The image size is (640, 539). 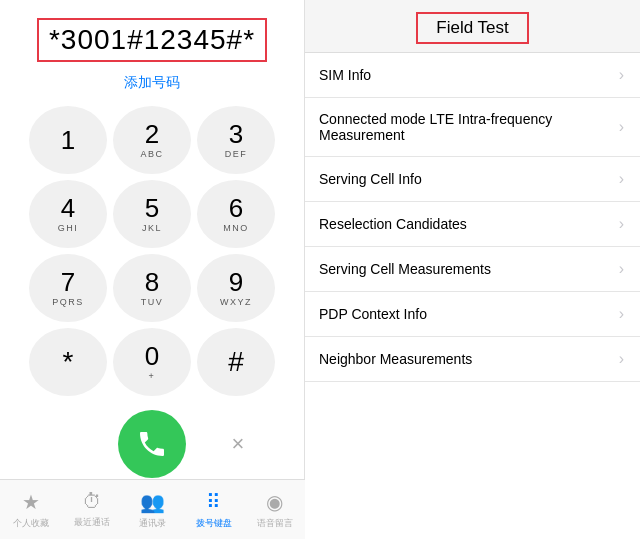 What do you see at coordinates (396, 359) in the screenshot?
I see `menu-item-text-6: Neighbor Measurements` at bounding box center [396, 359].